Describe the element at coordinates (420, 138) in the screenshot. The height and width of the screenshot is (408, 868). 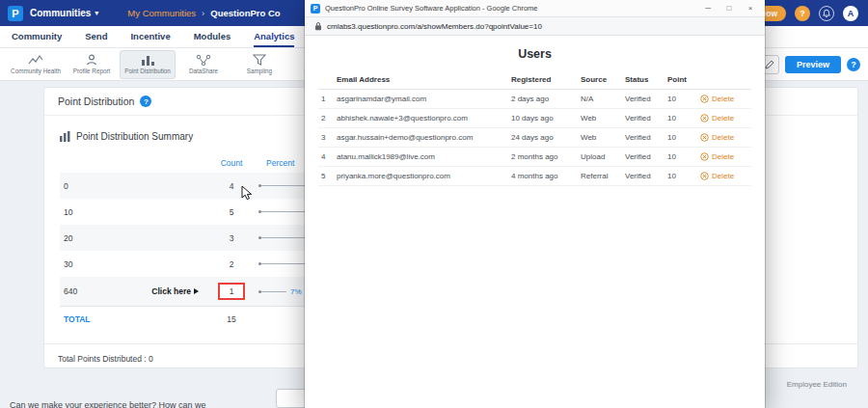
I see `user-email-link: asgar.hussain+demo@questionpro.com` at that location.